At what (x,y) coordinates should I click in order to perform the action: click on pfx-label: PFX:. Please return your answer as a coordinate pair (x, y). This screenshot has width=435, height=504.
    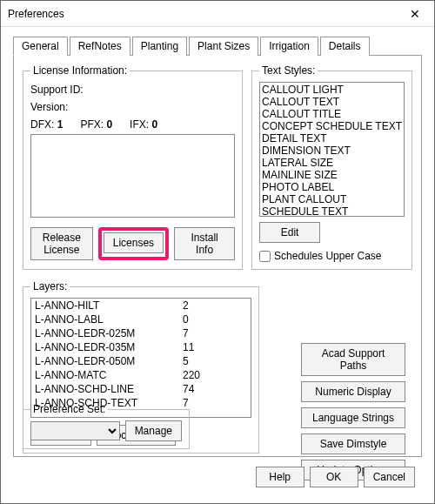
    Looking at the image, I should click on (92, 124).